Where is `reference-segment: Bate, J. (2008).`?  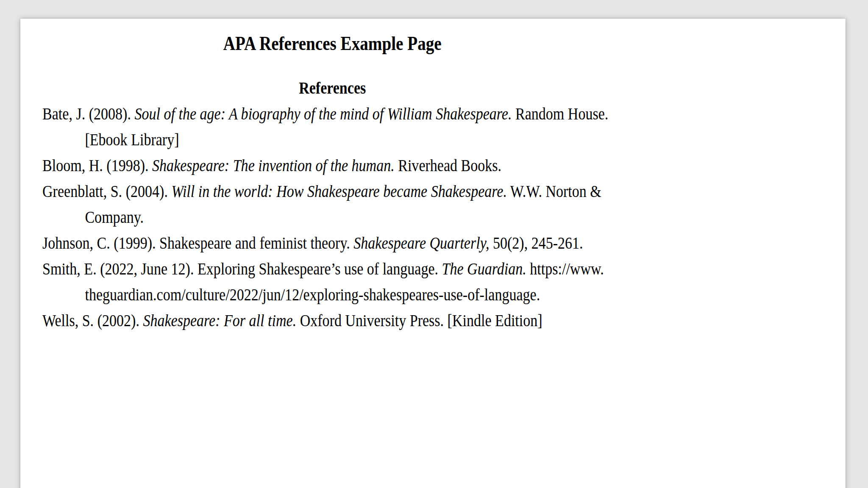 reference-segment: Bate, J. (2008). is located at coordinates (88, 114).